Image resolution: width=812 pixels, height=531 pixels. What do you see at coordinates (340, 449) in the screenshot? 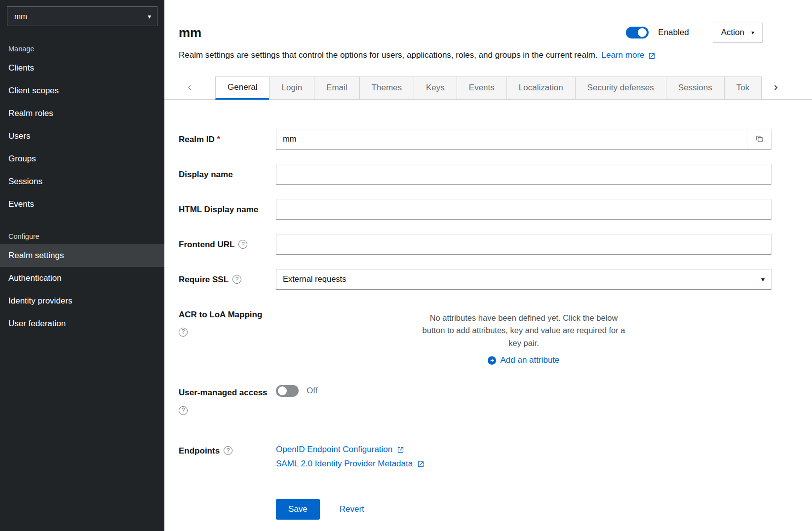
I see `openid-endpoint-configuration-link: OpenID Endpoint Configuration` at bounding box center [340, 449].